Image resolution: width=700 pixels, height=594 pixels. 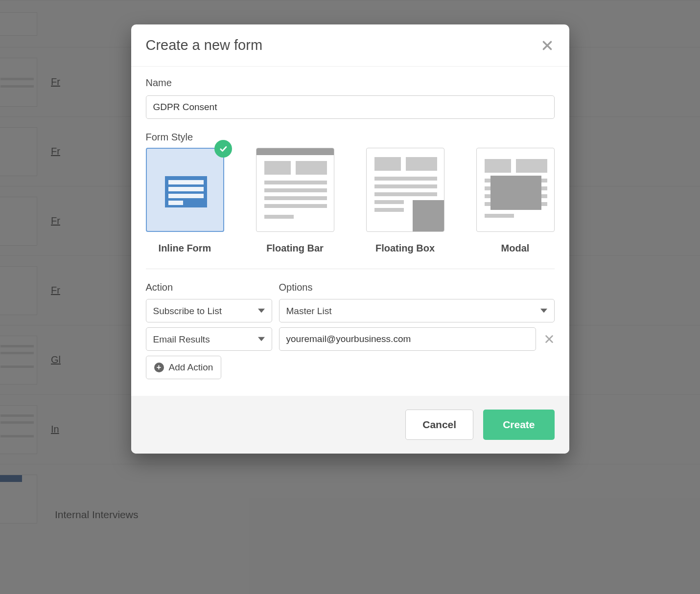 What do you see at coordinates (185, 249) in the screenshot?
I see `style-inline-label: Inline Form` at bounding box center [185, 249].